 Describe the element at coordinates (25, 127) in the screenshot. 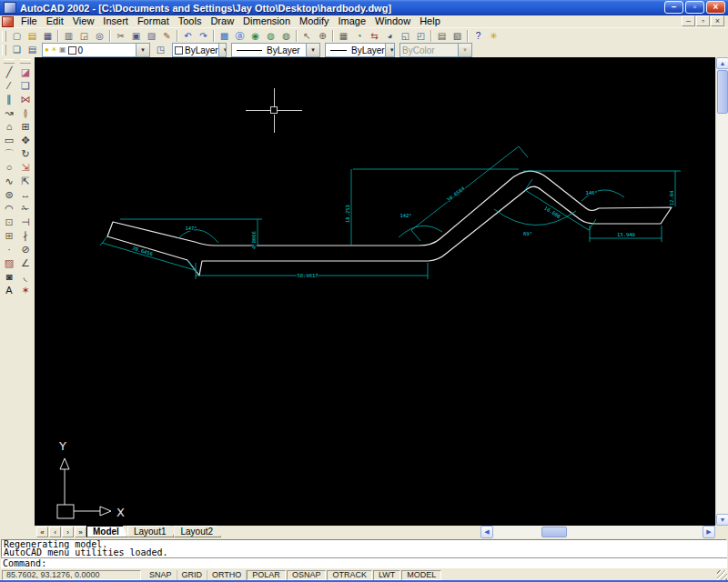

I see `array-button: ⊞` at that location.